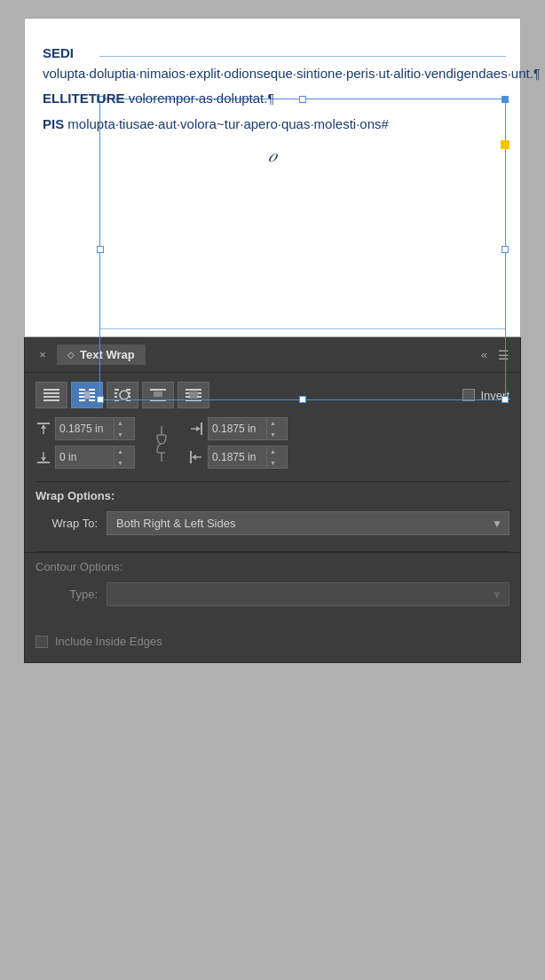 This screenshot has height=980, width=545. I want to click on doc-paragraph-3: PIS molupta·tiusae·aut·volora~tur·apero·…, so click(272, 124).